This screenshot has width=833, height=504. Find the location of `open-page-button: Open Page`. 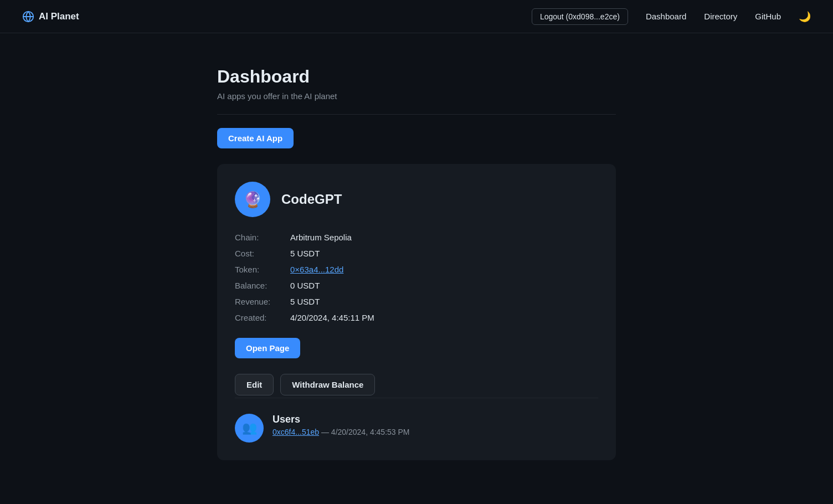

open-page-button: Open Page is located at coordinates (268, 348).